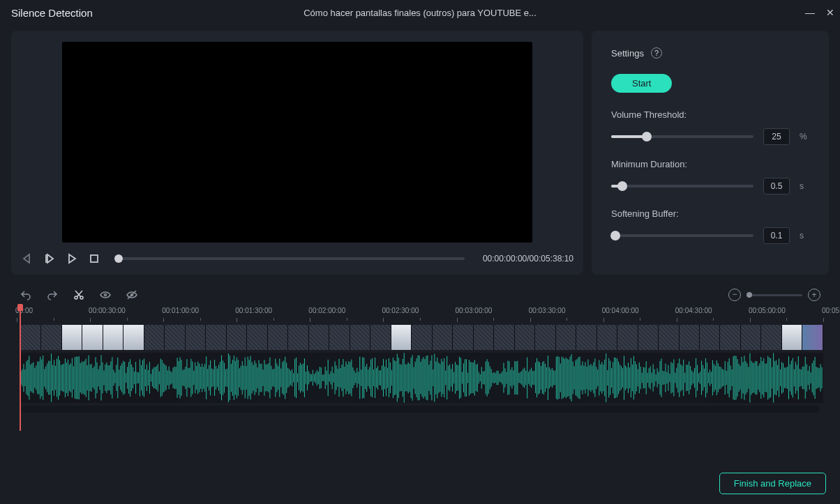 The width and height of the screenshot is (840, 504). I want to click on timecode-display: 00:00:00:00/00:05:38:10, so click(528, 259).